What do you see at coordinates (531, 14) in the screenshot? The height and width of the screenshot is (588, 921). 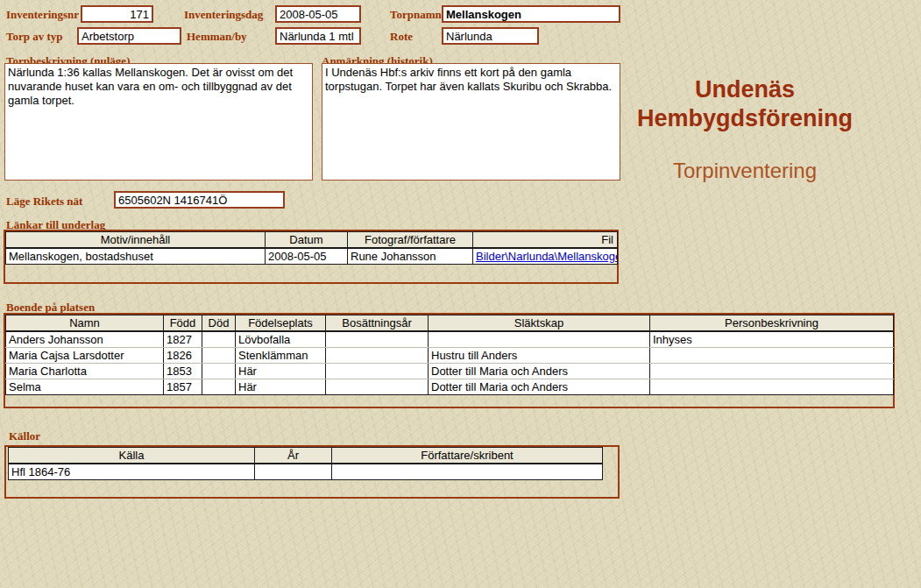 I see `torpnamn-input` at bounding box center [531, 14].